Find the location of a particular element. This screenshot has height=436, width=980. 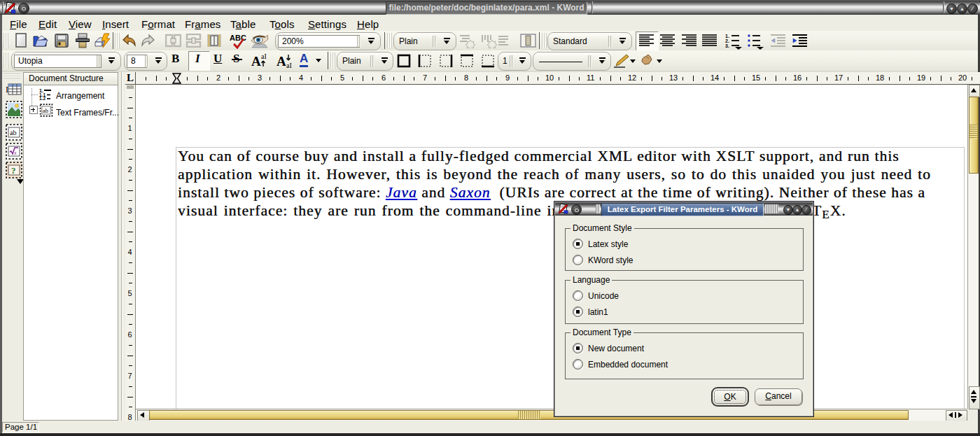

svg-text: 2. is located at coordinates (727, 41).